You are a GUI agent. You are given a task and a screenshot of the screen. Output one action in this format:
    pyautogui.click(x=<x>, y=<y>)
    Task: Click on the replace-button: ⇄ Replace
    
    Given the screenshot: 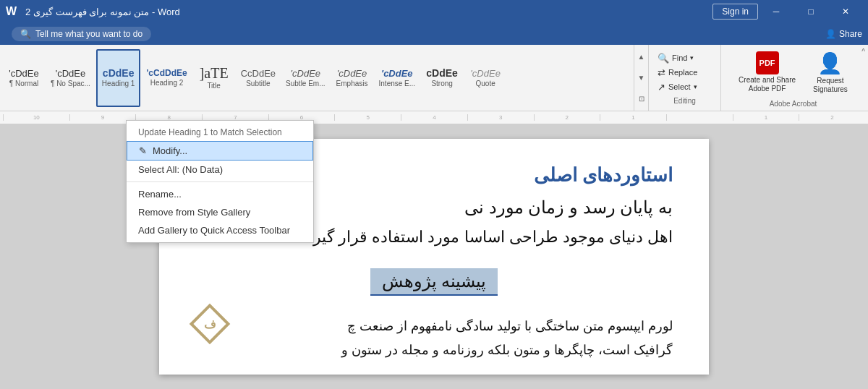 What is the action you would take?
    pyautogui.click(x=684, y=72)
    